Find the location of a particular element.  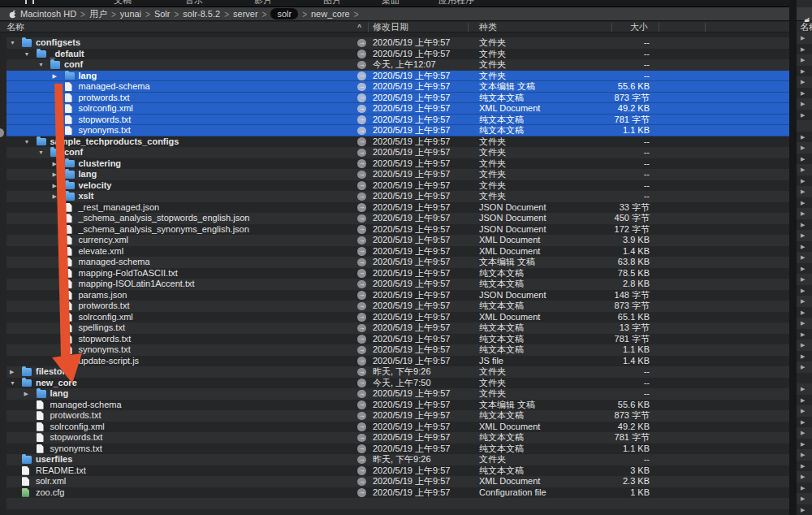

column-header-kind: 种类 is located at coordinates (488, 28).